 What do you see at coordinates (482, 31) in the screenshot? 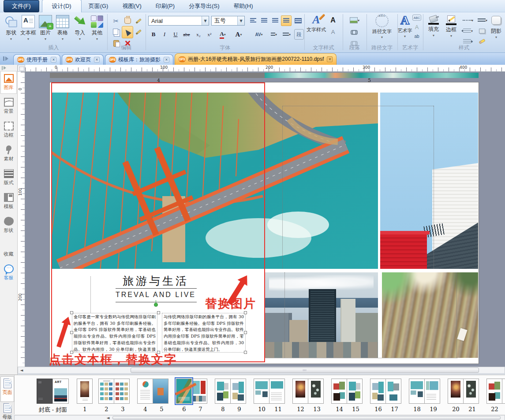
I see `copy-style-button` at bounding box center [482, 31].